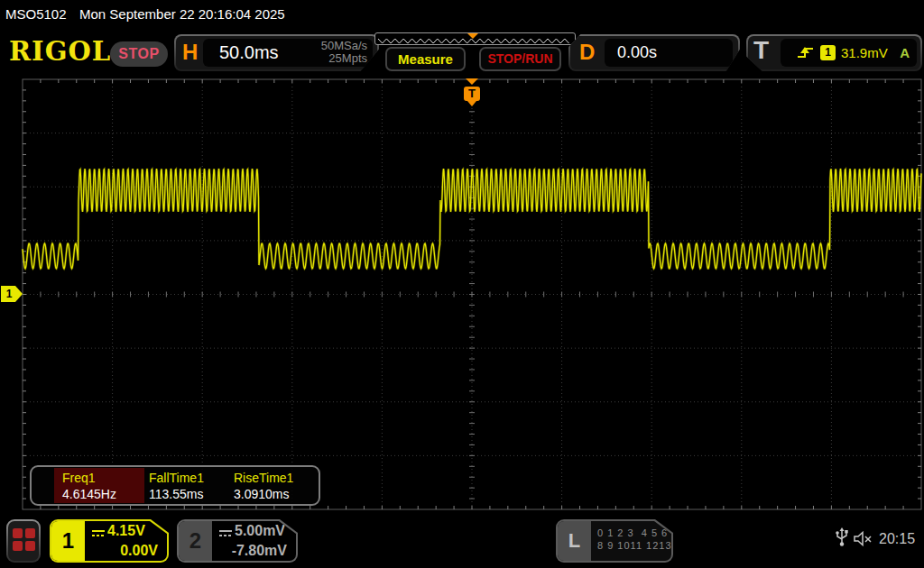 This screenshot has width=924, height=568. Describe the element at coordinates (176, 494) in the screenshot. I see `measurement-value: 113.55ms` at that location.